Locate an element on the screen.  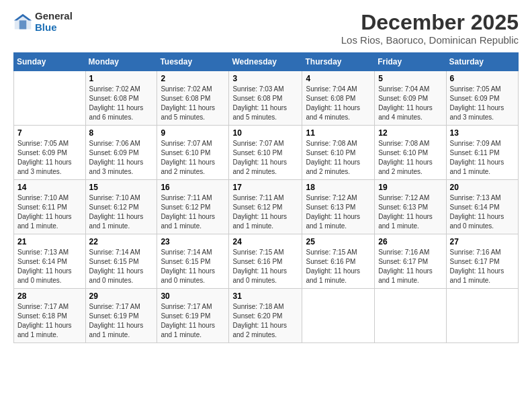
logo-text: General Blue is located at coordinates (54, 21).